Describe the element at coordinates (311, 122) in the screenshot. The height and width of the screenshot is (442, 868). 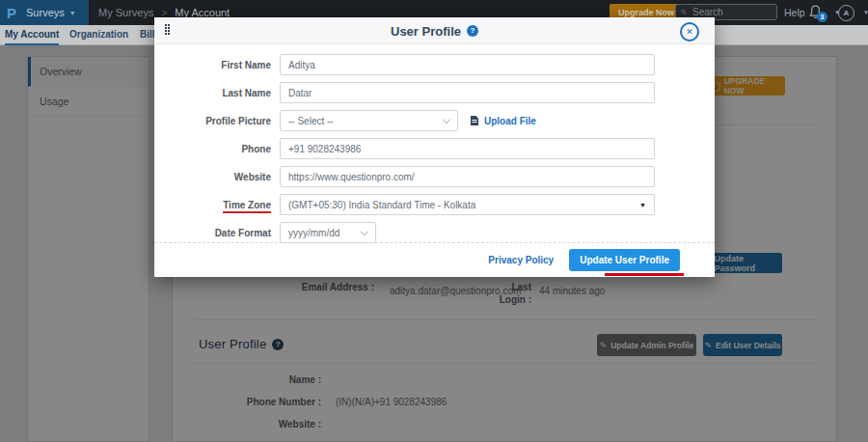
I see `profile-picture-value: -- Select --` at that location.